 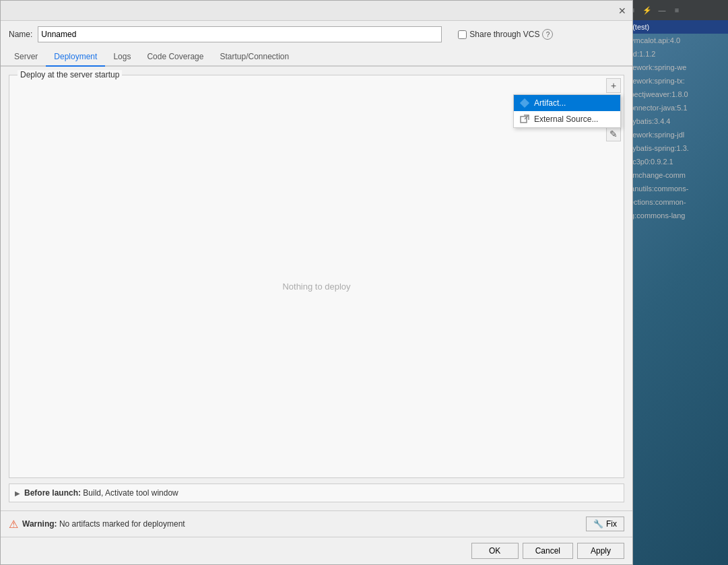 I want to click on dialog-titlebar: ✕, so click(x=317, y=11).